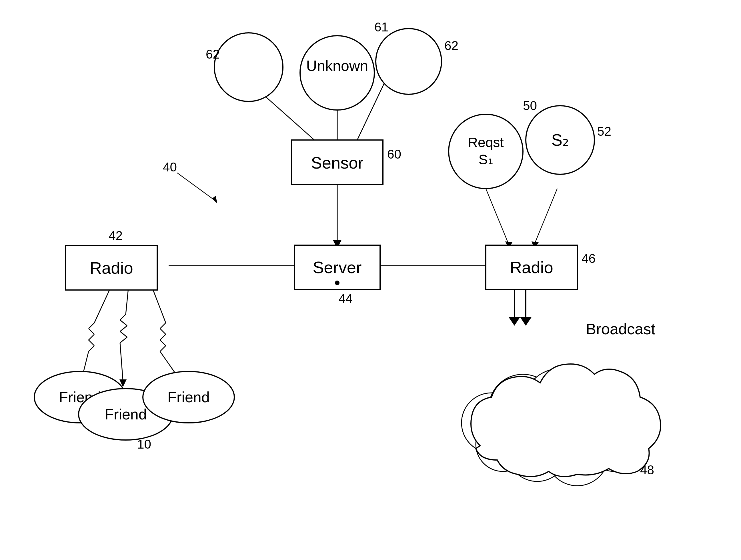  Describe the element at coordinates (126, 414) in the screenshot. I see `friend-center-label: Friend` at that location.